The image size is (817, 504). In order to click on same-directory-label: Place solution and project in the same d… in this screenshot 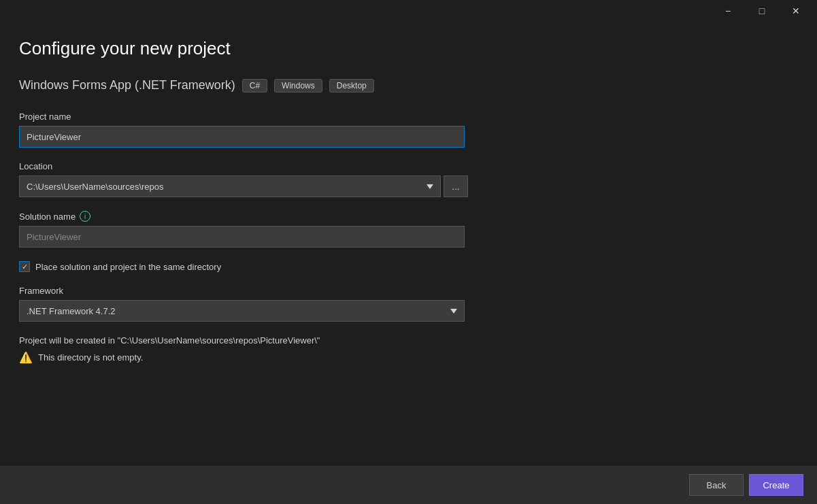, I will do `click(128, 267)`.